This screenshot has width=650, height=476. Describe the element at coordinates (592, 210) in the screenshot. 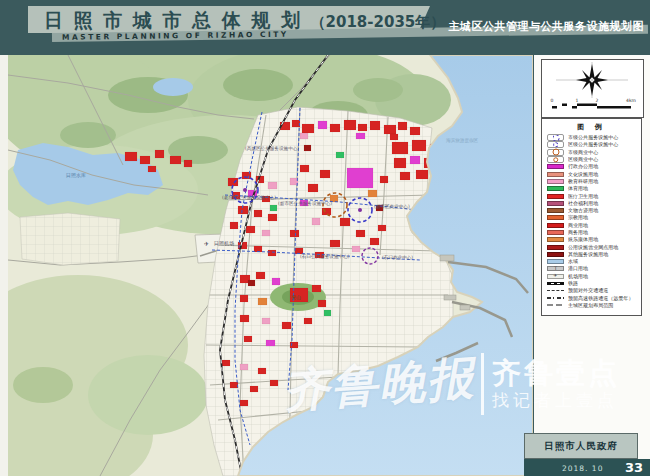

I see `legend-item: 文物古迹用地` at that location.